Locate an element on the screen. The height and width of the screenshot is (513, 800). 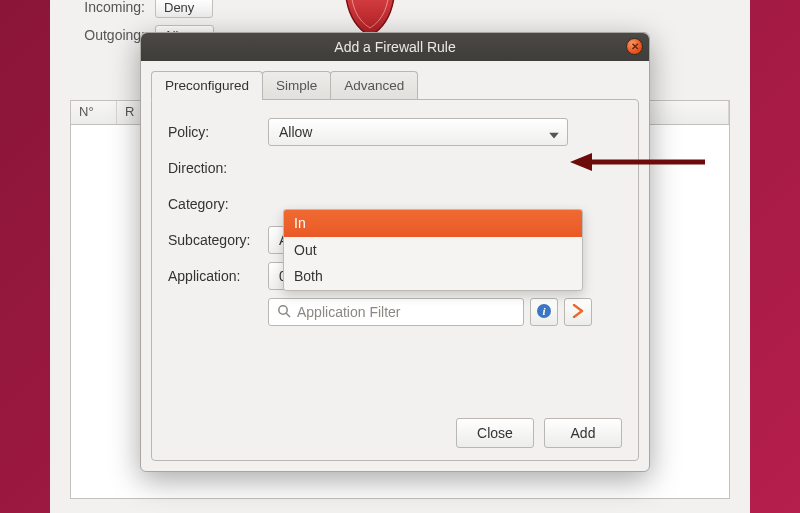
chevron-right-icon is located at coordinates (578, 312).